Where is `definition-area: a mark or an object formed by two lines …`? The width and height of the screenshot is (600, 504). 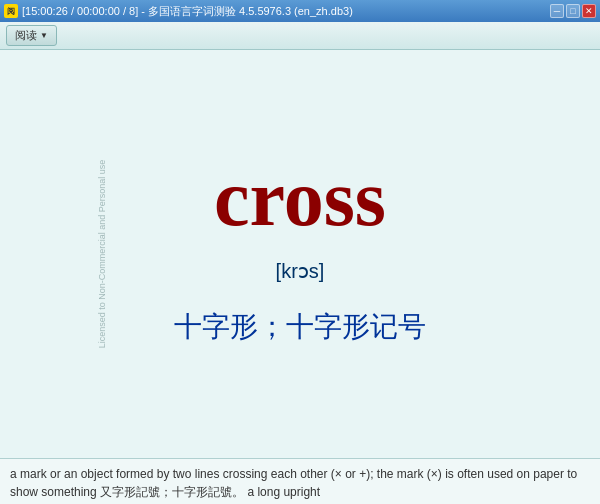 definition-area: a mark or an object formed by two lines … is located at coordinates (300, 481).